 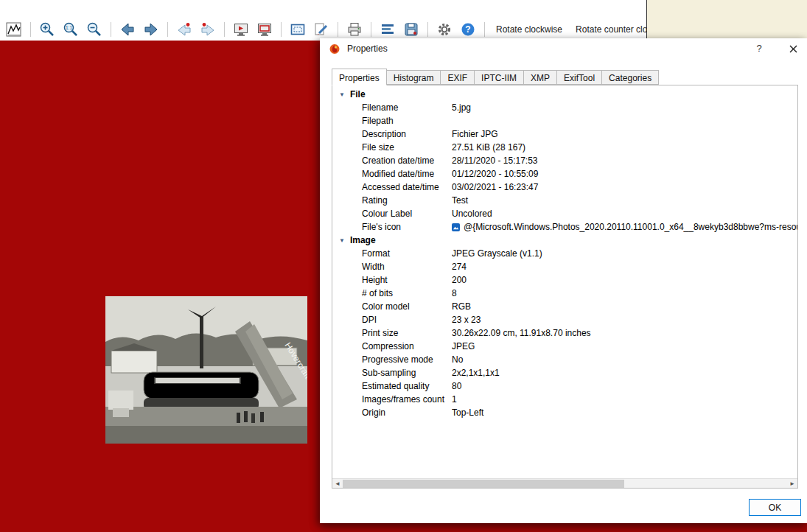 I want to click on property-value: Top-Left, so click(x=625, y=413).